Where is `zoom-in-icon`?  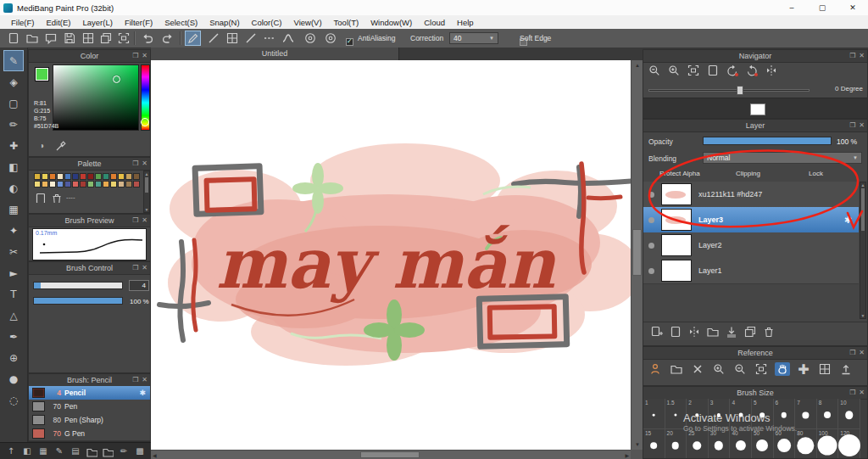 zoom-in-icon is located at coordinates (673, 70).